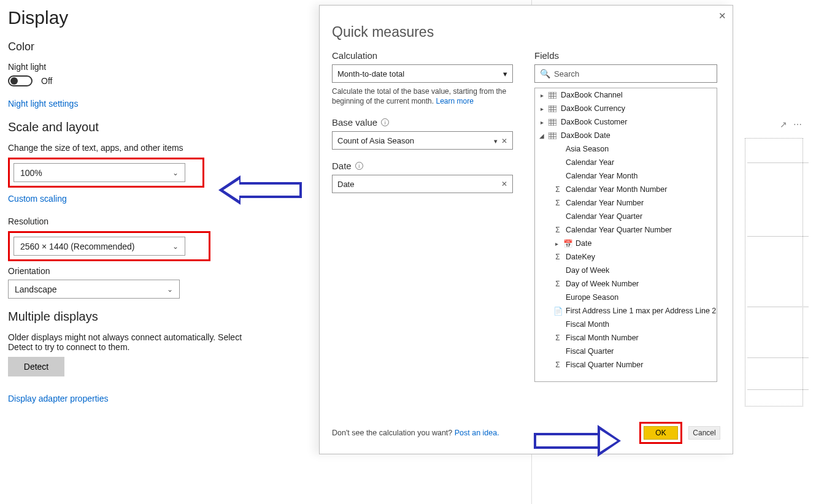  I want to click on table-row: ▸DaxBook Channel, so click(626, 95).